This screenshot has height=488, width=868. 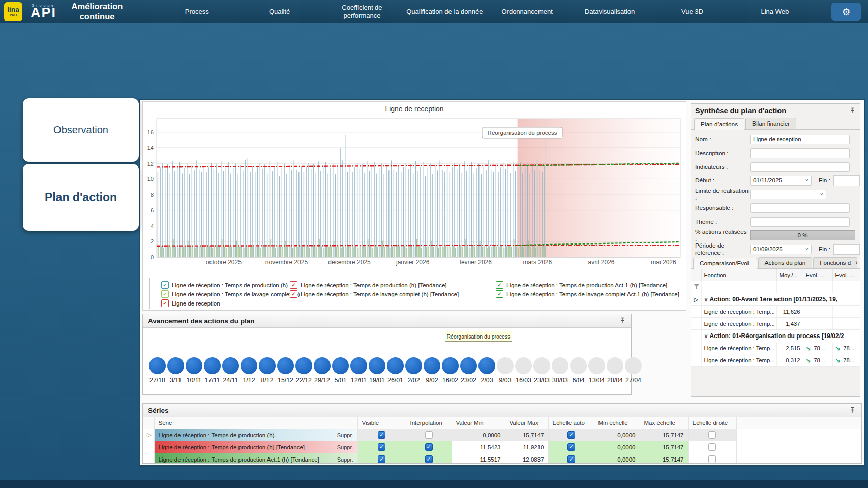 What do you see at coordinates (856, 262) in the screenshot?
I see `scroll-right-arrow: ›` at bounding box center [856, 262].